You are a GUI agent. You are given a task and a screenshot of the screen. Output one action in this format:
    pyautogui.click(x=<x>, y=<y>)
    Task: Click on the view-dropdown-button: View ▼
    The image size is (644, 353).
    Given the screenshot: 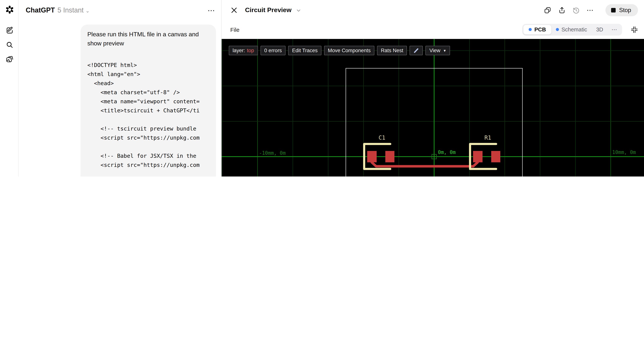 What is the action you would take?
    pyautogui.click(x=438, y=51)
    